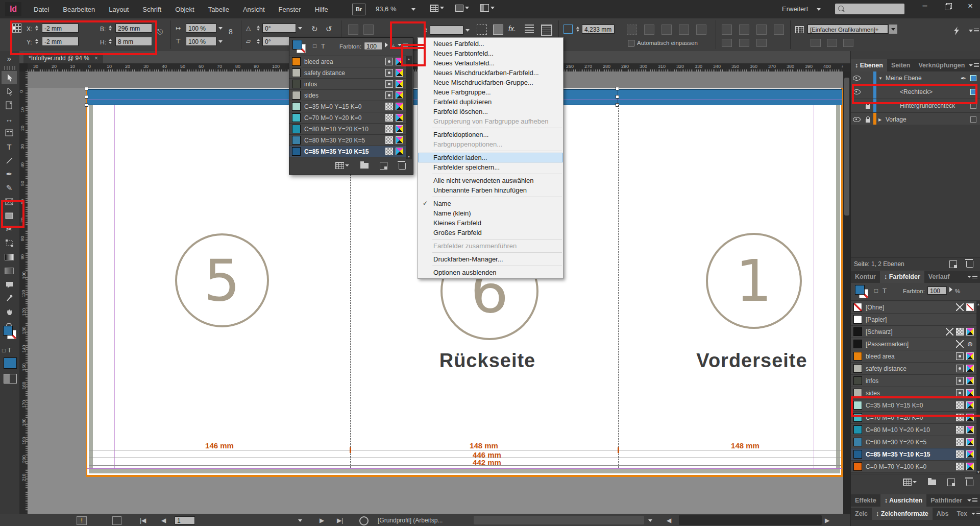 The height and width of the screenshot is (526, 980). Describe the element at coordinates (848, 29) in the screenshot. I see `object-style-dropdown: [Einfacher Grafikrahmen]+` at that location.